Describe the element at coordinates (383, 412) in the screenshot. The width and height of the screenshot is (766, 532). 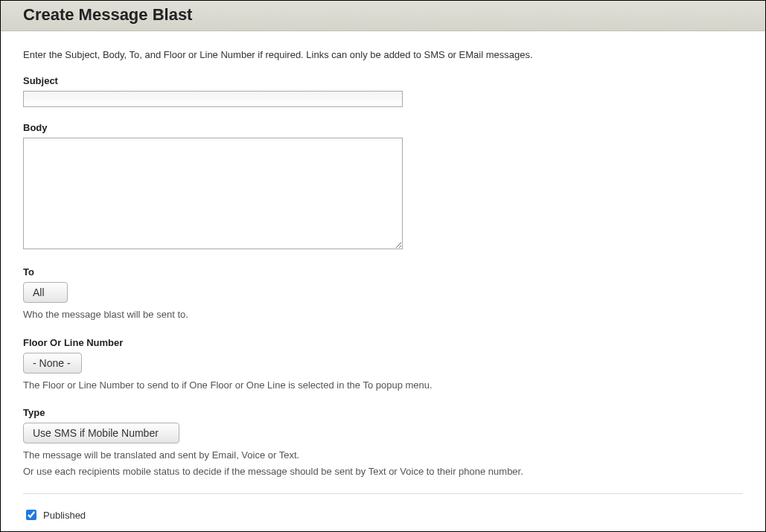
I see `type-label: Type` at that location.